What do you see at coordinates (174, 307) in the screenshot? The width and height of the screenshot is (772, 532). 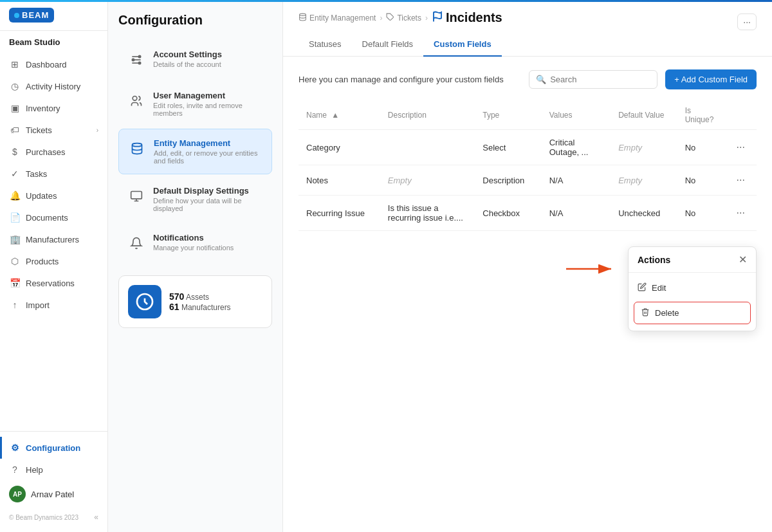 I see `manufacturers-number: 61` at bounding box center [174, 307].